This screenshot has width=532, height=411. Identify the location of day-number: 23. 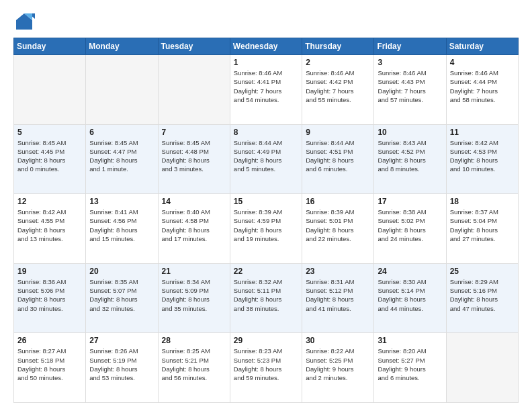
(338, 271).